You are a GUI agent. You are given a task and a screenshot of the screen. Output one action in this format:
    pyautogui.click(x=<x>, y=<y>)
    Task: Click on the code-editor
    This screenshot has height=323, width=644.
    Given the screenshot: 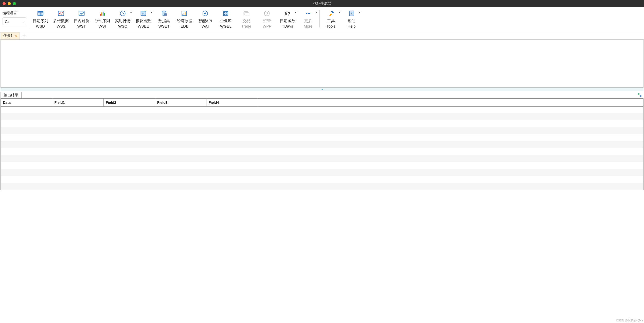 What is the action you would take?
    pyautogui.click(x=322, y=64)
    